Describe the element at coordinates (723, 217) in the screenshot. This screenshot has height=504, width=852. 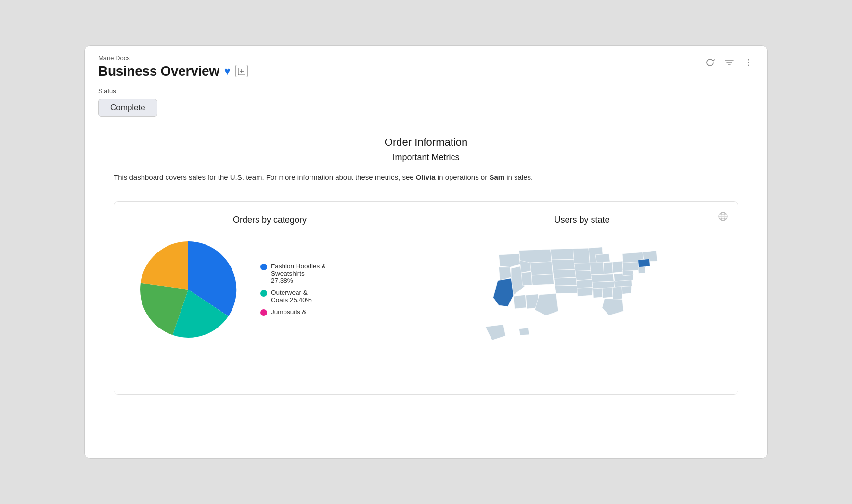
I see `globe-icon` at that location.